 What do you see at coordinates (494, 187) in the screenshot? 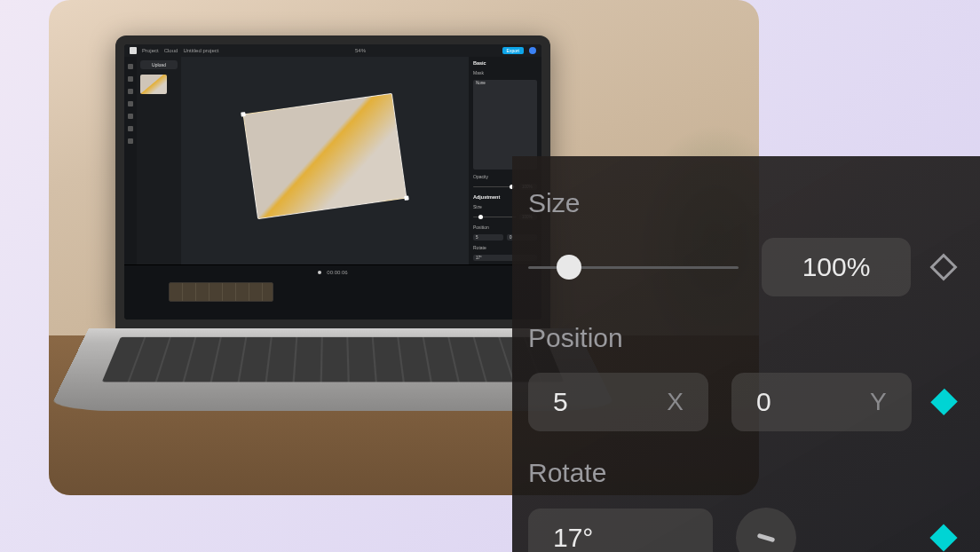
I see `opacity-slider` at bounding box center [494, 187].